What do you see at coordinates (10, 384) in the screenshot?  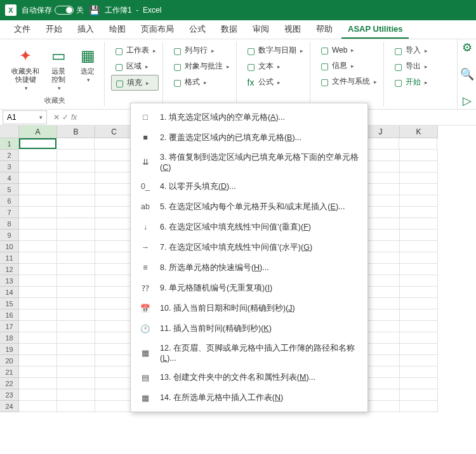 I see `row-header: 22` at bounding box center [10, 384].